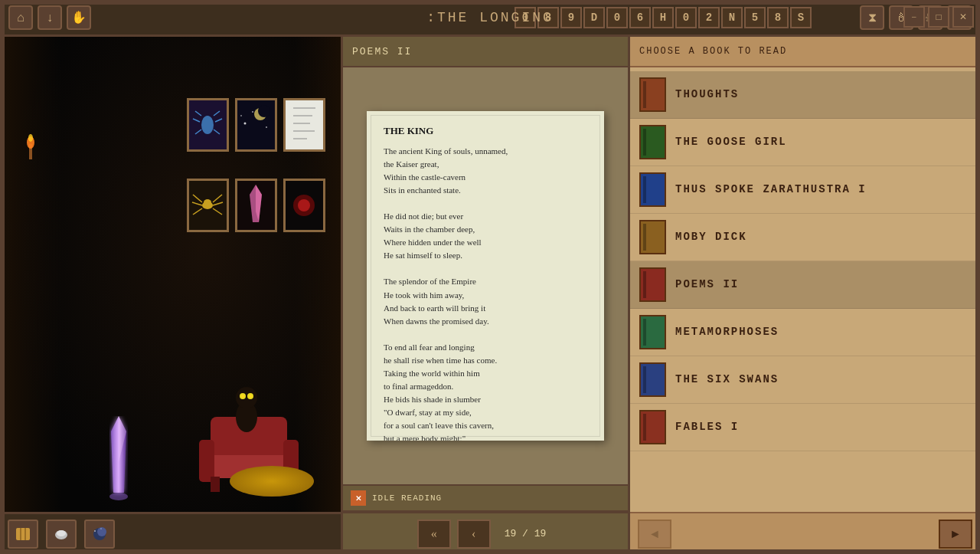 Image resolution: width=980 pixels, height=554 pixels. I want to click on painting-sketch, so click(305, 125).